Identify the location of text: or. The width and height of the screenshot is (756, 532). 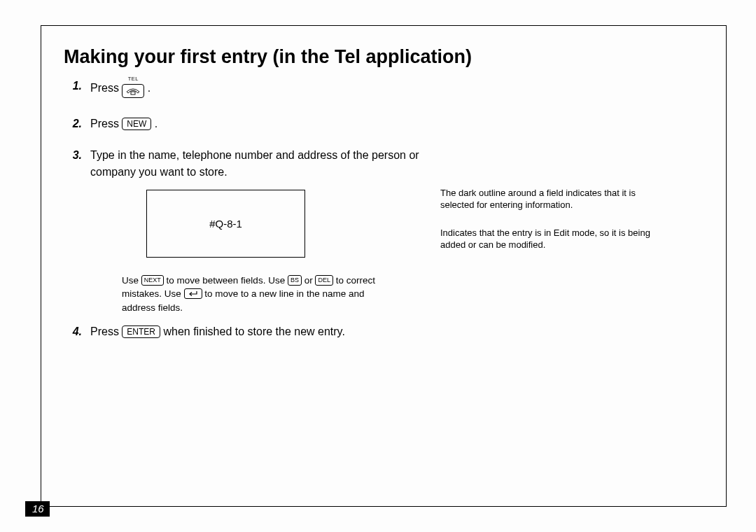
(310, 280).